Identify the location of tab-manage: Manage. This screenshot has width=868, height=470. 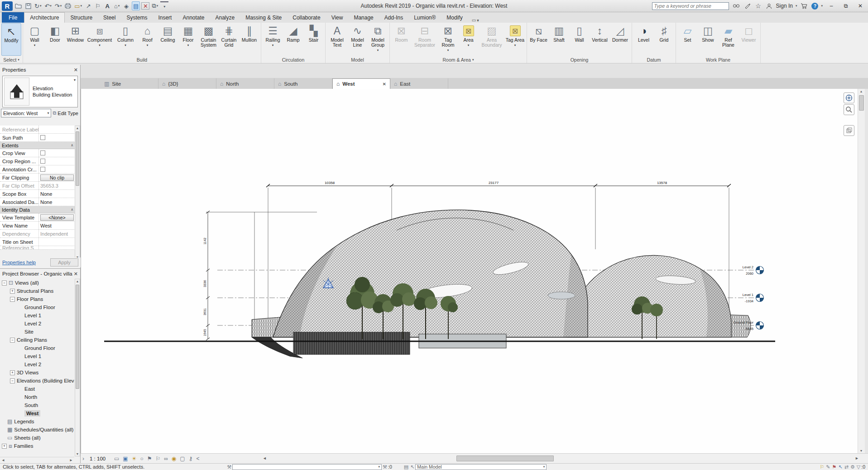
(363, 17).